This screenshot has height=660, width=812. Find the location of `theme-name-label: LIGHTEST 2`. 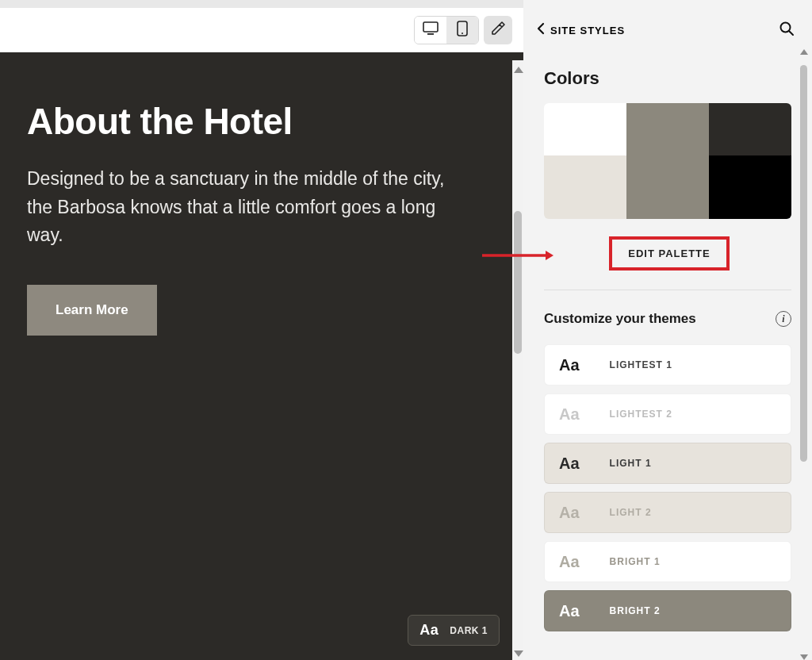

theme-name-label: LIGHTEST 2 is located at coordinates (641, 414).